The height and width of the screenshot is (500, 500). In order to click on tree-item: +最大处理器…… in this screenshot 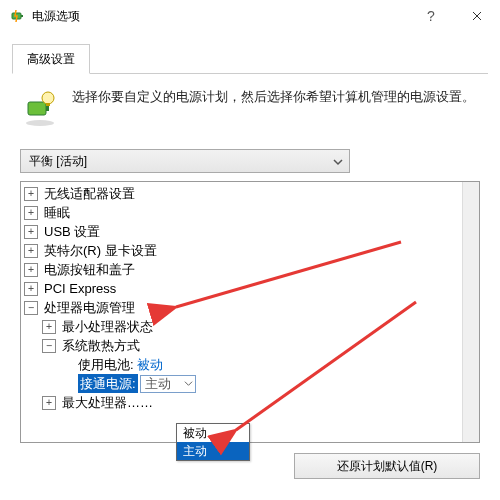, I will do `click(250, 402)`.